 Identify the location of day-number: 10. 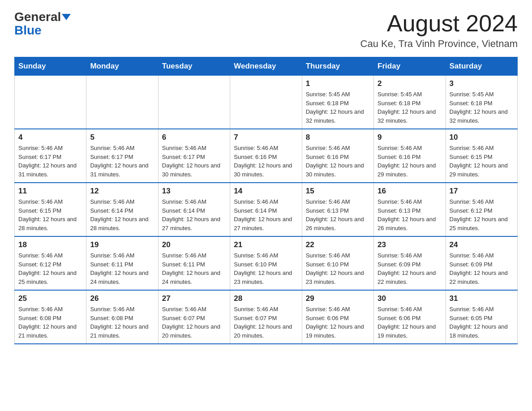
(482, 137).